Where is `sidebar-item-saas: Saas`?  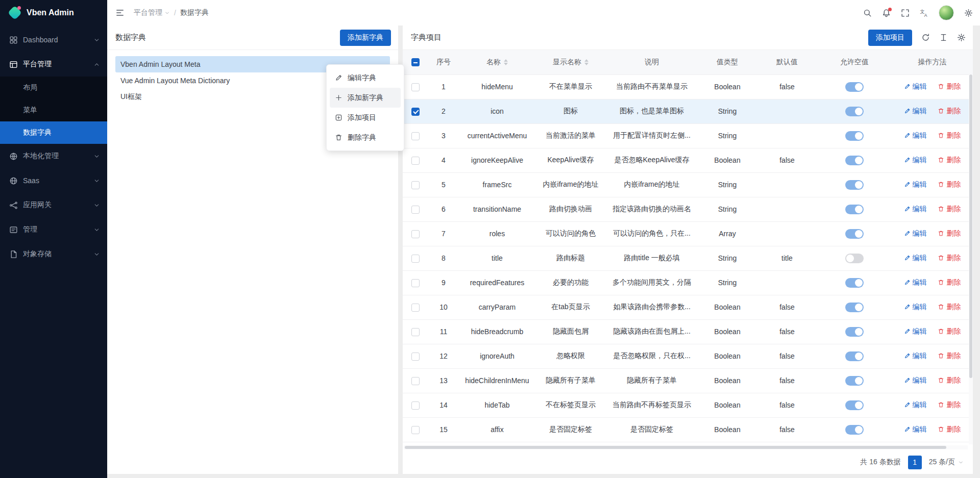
sidebar-item-saas: Saas is located at coordinates (54, 181).